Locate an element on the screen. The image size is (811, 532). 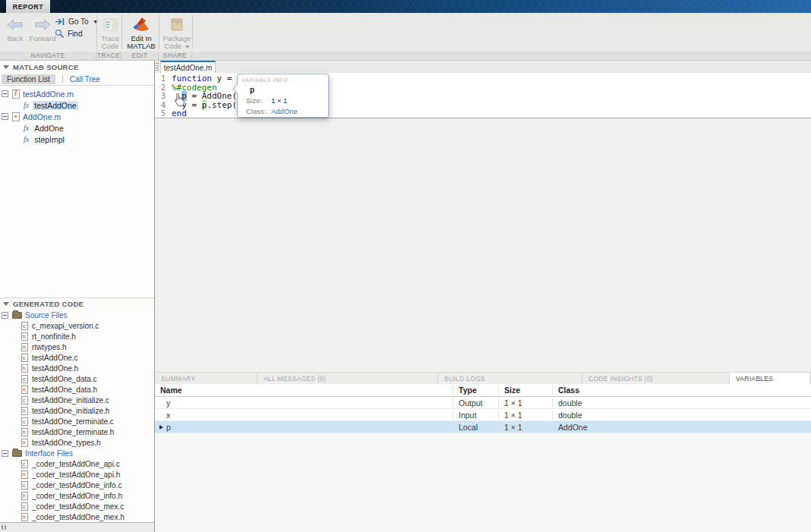
tree-generated-file-row: c_coder_testAddOne_mex.c is located at coordinates (77, 506).